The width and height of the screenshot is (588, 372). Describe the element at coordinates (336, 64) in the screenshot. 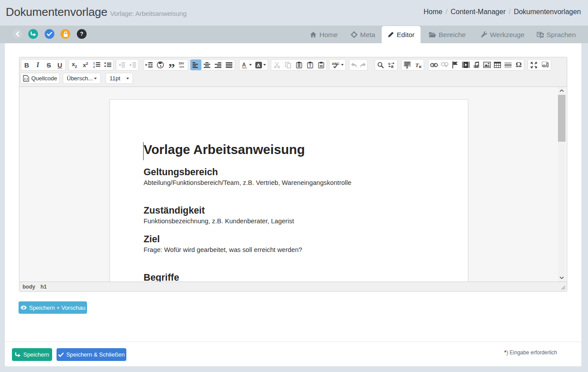

I see `svg-text: ABC` at that location.